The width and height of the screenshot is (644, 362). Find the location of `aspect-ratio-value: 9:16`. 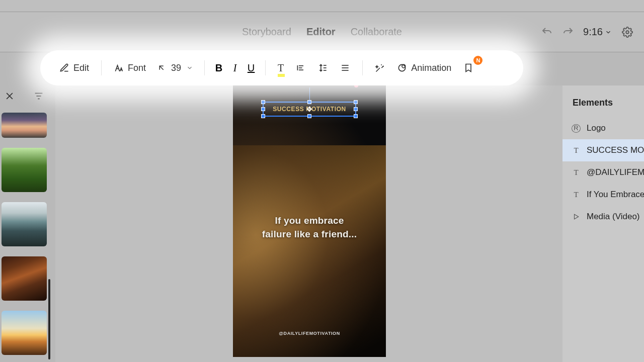

aspect-ratio-value: 9:16 is located at coordinates (593, 32).